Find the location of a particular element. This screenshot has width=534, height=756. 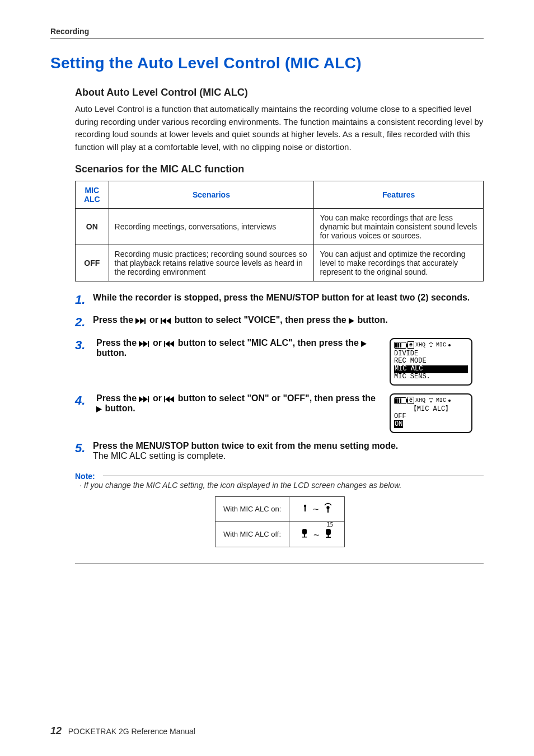

cell-mode: OFF is located at coordinates (92, 263).